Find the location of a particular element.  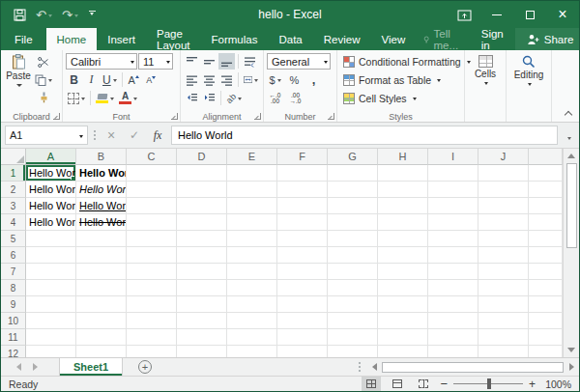

tell-me-box: Tell me... is located at coordinates (443, 39).